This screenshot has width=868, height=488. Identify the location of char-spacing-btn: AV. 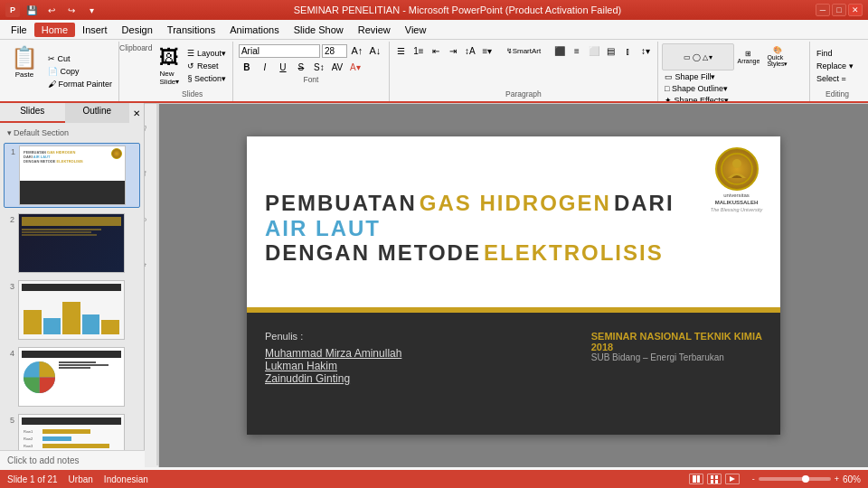
(337, 67).